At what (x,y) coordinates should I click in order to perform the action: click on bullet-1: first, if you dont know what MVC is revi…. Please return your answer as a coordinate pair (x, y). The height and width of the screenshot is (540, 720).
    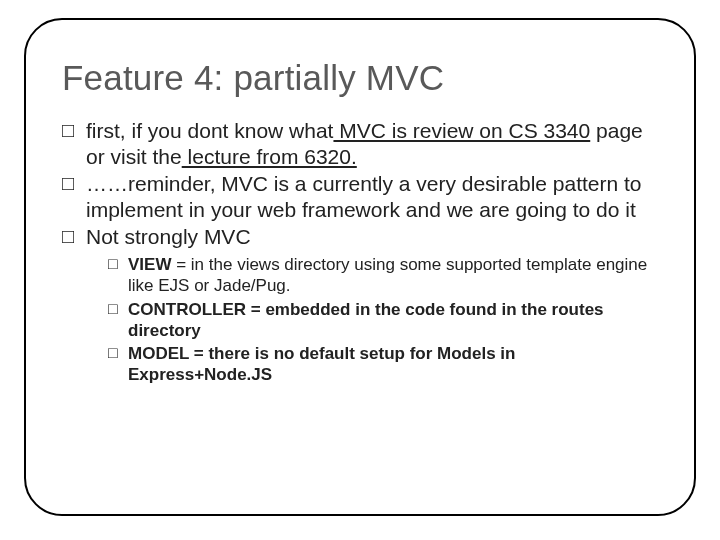
    Looking at the image, I should click on (360, 144).